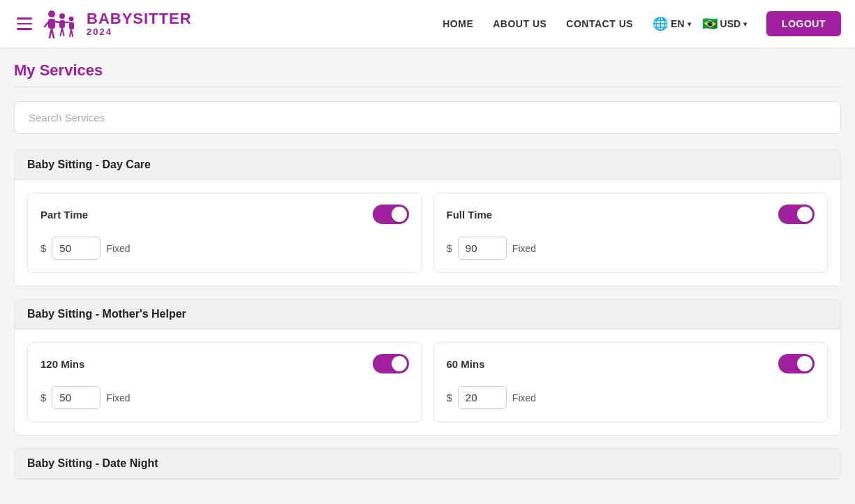 The image size is (855, 504). I want to click on price-row-part-time: $ Fixed, so click(225, 249).